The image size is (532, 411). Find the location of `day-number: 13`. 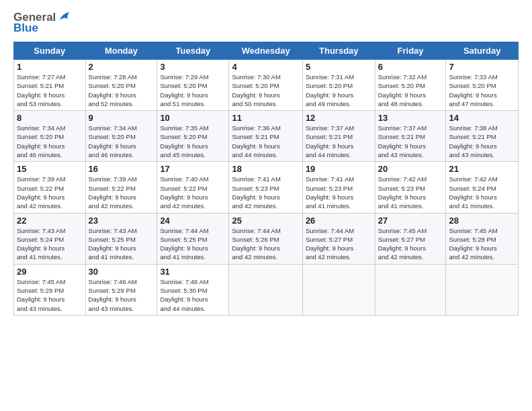

day-number: 13 is located at coordinates (411, 118).